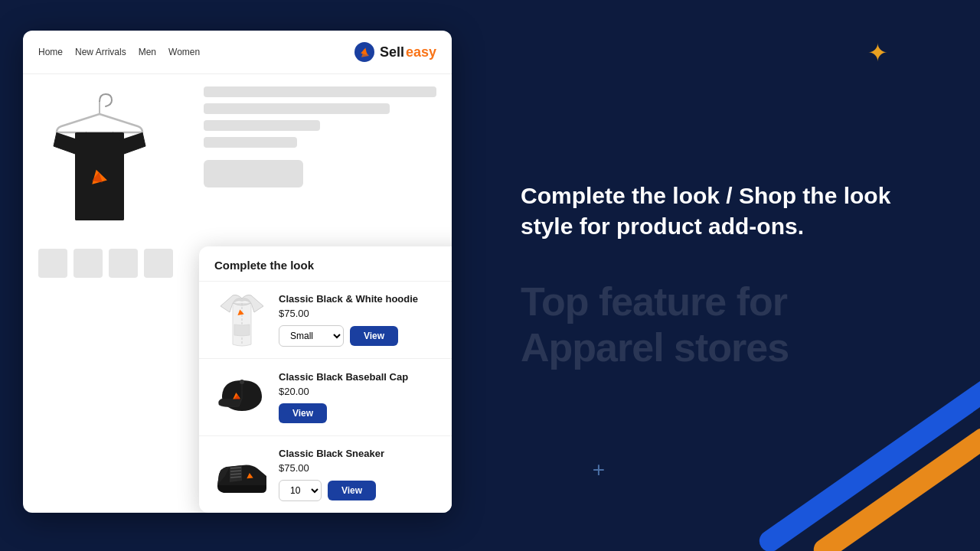  Describe the element at coordinates (242, 397) in the screenshot. I see `cap-image` at that location.